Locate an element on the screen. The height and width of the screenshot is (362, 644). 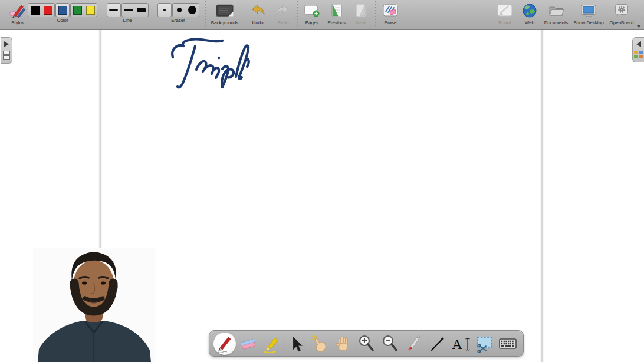
page-thumbnails-icon is located at coordinates (6, 55).